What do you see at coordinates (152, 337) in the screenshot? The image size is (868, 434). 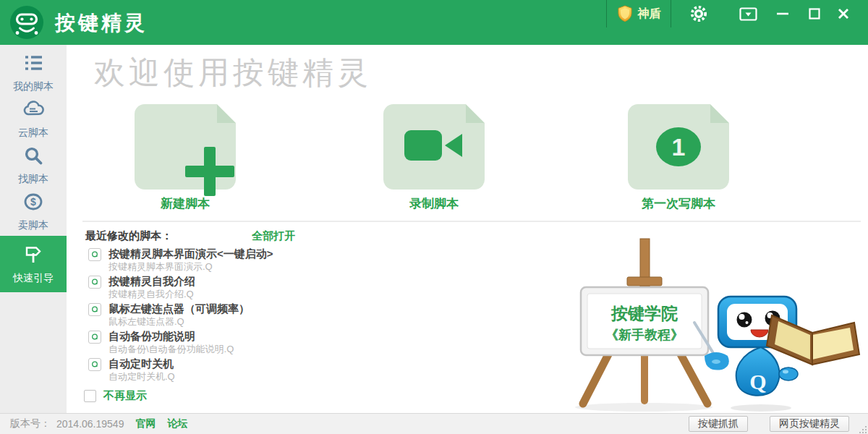 I see `script-title: 自动备份功能说明` at bounding box center [152, 337].